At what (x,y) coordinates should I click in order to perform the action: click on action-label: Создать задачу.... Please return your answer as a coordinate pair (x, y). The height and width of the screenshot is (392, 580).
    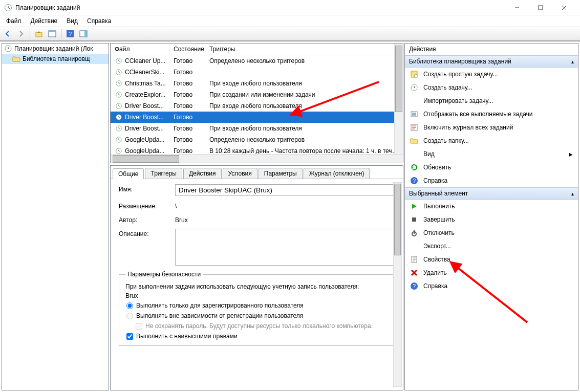
    Looking at the image, I should click on (448, 88).